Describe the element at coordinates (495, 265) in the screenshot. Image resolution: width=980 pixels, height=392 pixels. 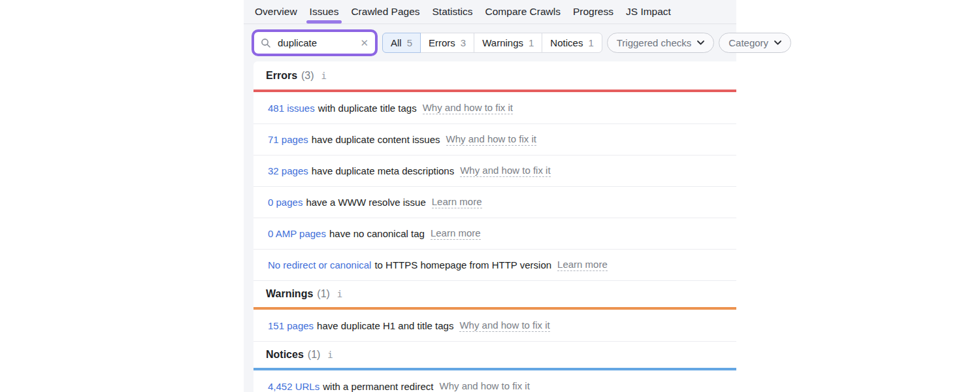
I see `issue-row: No redirect or canonicalto HTTPS homepag…` at that location.